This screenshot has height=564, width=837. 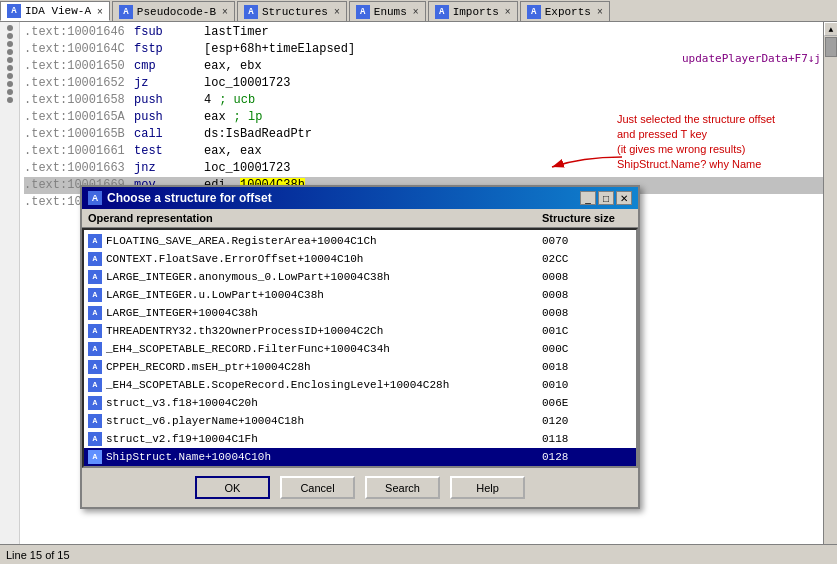 I want to click on list-item: ALARGE_INTEGER.anonymous_0.LowPart+10004…, so click(x=360, y=277).